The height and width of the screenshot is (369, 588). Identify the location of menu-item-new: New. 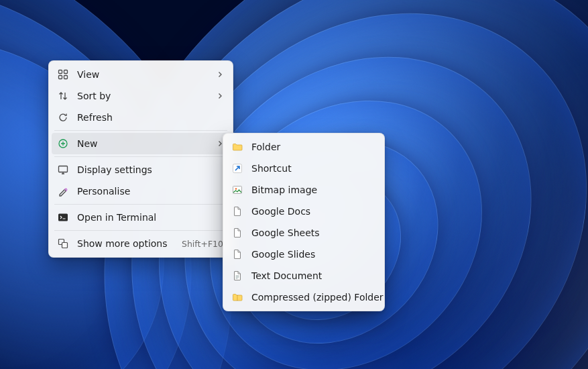
(141, 144).